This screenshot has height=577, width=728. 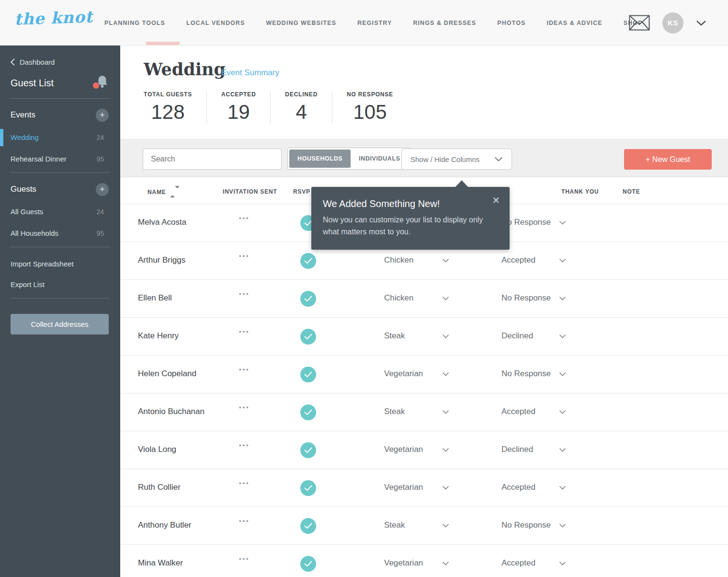 What do you see at coordinates (375, 23) in the screenshot?
I see `nav-item-registry: REGISTRY` at bounding box center [375, 23].